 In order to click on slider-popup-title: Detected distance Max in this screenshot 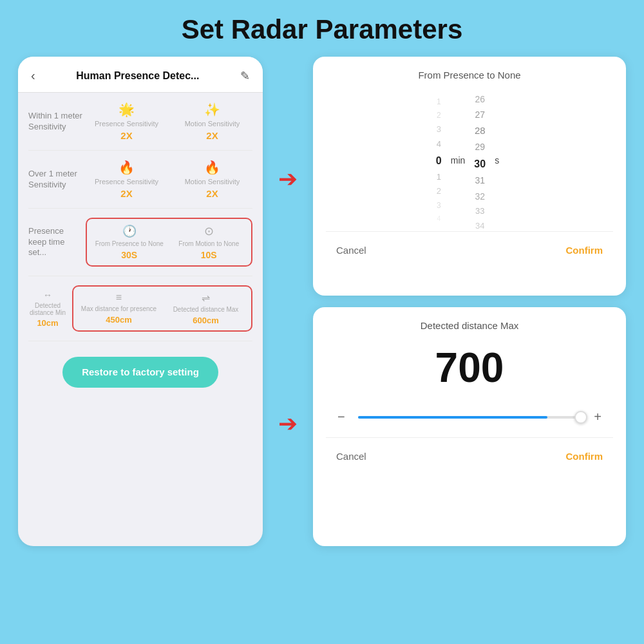, I will do `click(469, 326)`.